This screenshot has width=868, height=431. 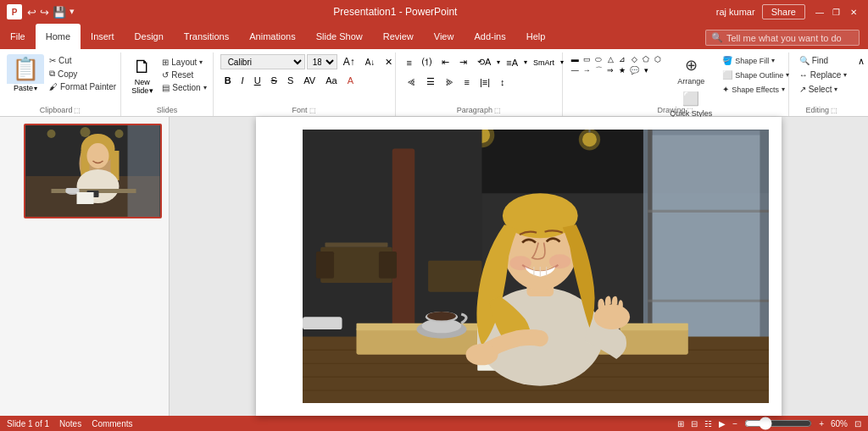 I want to click on tab-file: File, so click(x=18, y=36).